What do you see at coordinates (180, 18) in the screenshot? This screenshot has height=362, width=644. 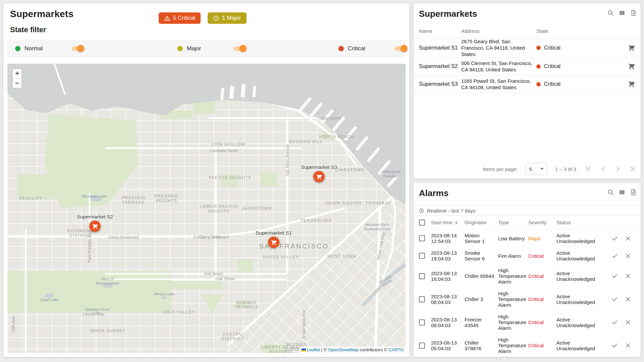 I see `critical-count-badge: 5 Critical` at bounding box center [180, 18].